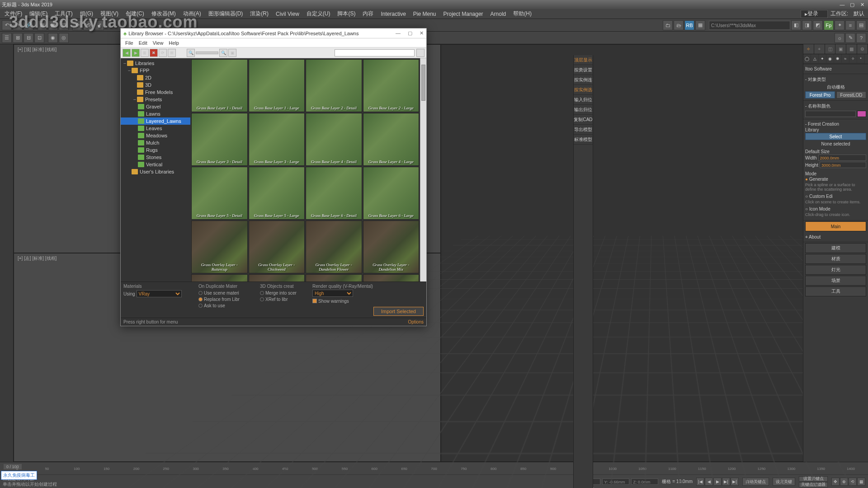 This screenshot has width=868, height=488. Describe the element at coordinates (821, 196) in the screenshot. I see `mode-custom: Custom Edi` at that location.